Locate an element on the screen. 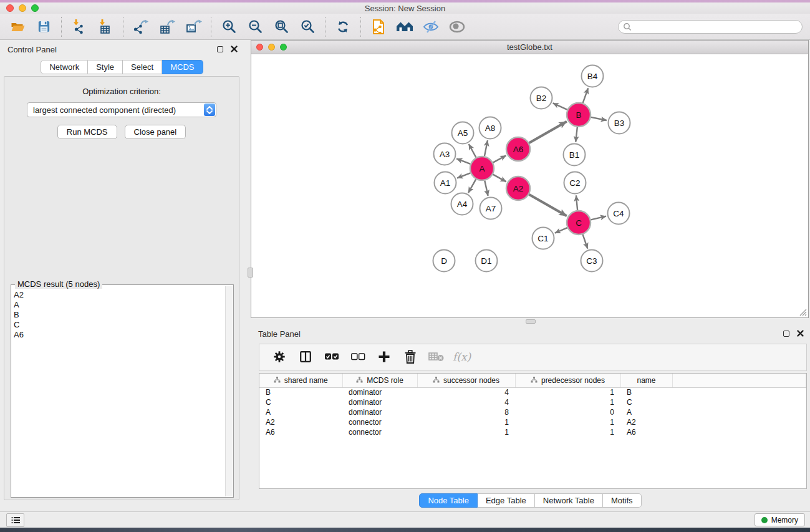 The width and height of the screenshot is (810, 532). result-item: A2 is located at coordinates (119, 295).